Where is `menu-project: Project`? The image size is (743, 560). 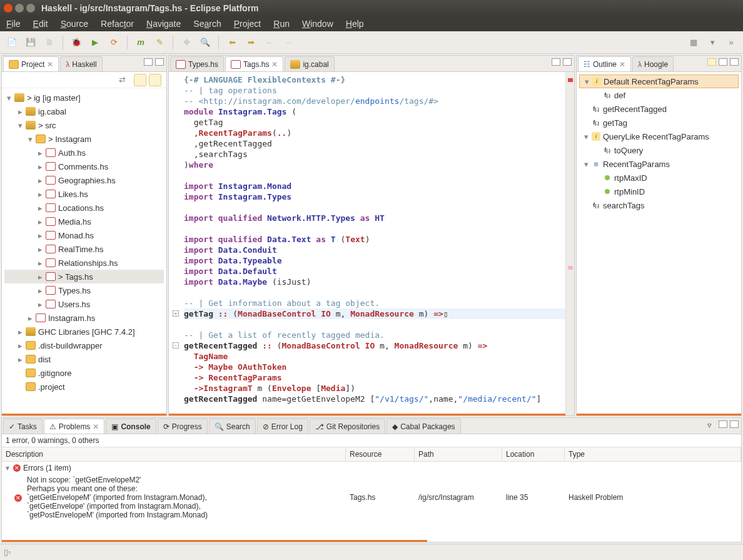 menu-project: Project is located at coordinates (248, 24).